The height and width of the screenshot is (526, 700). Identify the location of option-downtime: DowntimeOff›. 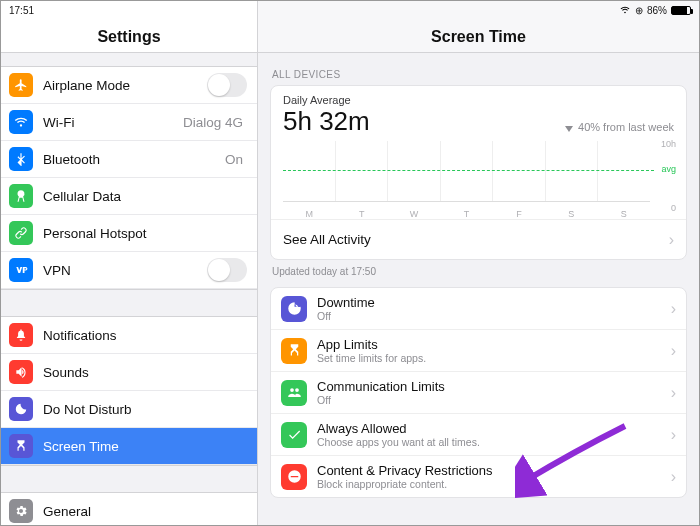
(478, 308).